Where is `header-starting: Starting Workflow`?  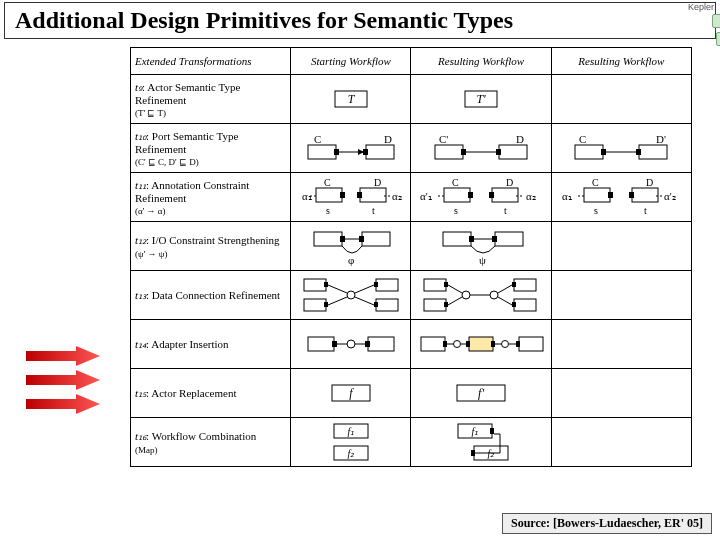 header-starting: Starting Workflow is located at coordinates (351, 62).